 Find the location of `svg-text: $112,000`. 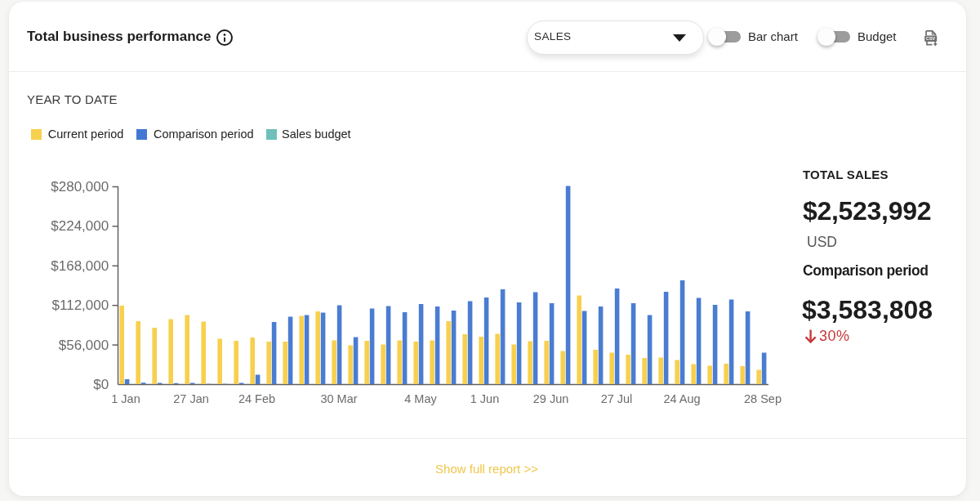

svg-text: $112,000 is located at coordinates (81, 306).